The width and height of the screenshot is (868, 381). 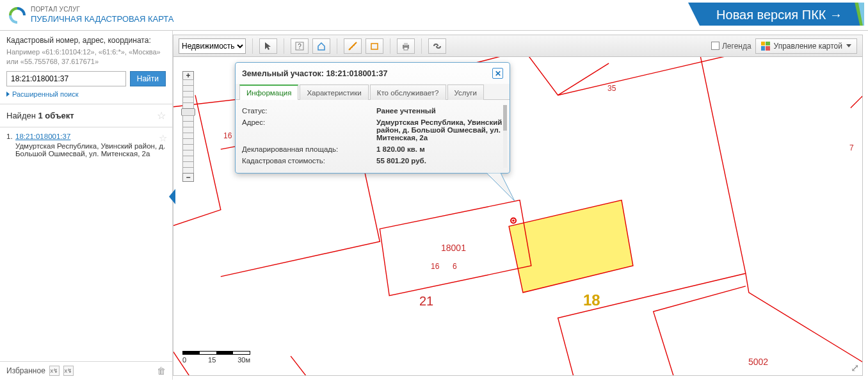 I want to click on search-input, so click(x=67, y=79).